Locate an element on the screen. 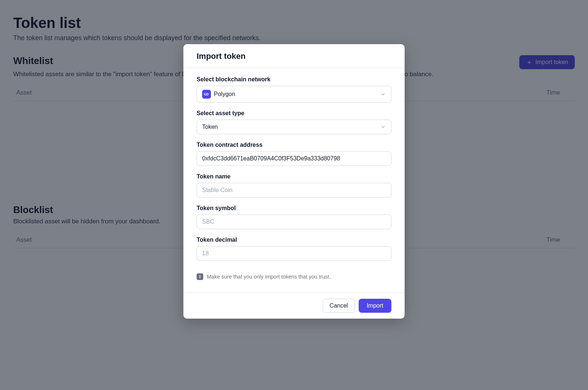 This screenshot has width=588, height=390. cancel-button: Cancel is located at coordinates (339, 306).